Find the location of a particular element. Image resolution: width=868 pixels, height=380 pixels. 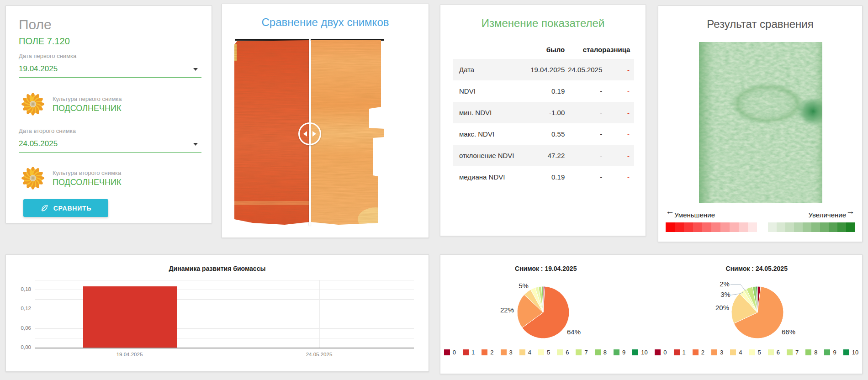

legend-item: 8 is located at coordinates (601, 353).